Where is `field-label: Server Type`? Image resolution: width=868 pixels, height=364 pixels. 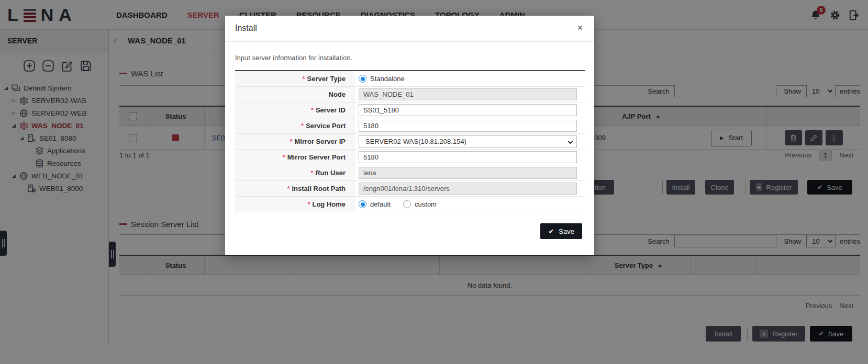 field-label: Server Type is located at coordinates (327, 78).